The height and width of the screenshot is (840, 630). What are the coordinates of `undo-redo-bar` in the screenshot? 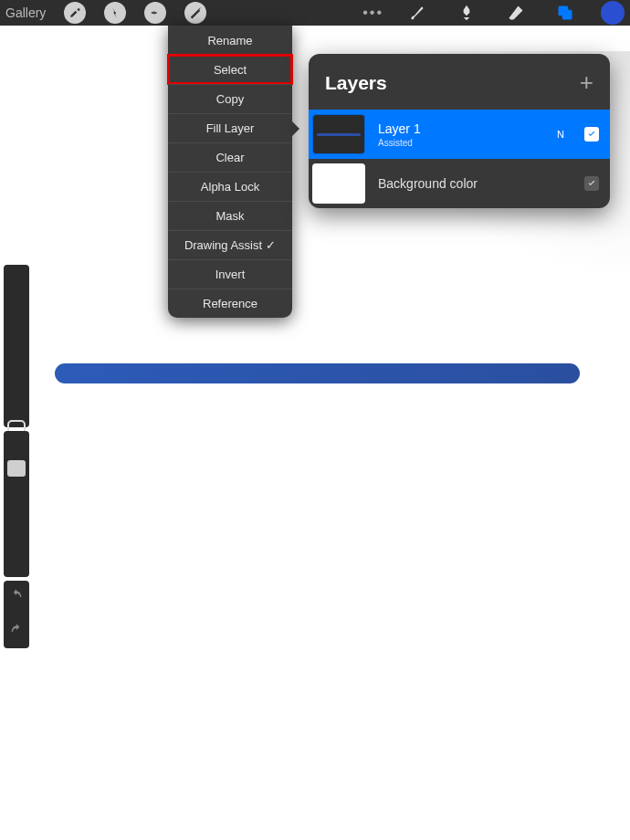 It's located at (16, 614).